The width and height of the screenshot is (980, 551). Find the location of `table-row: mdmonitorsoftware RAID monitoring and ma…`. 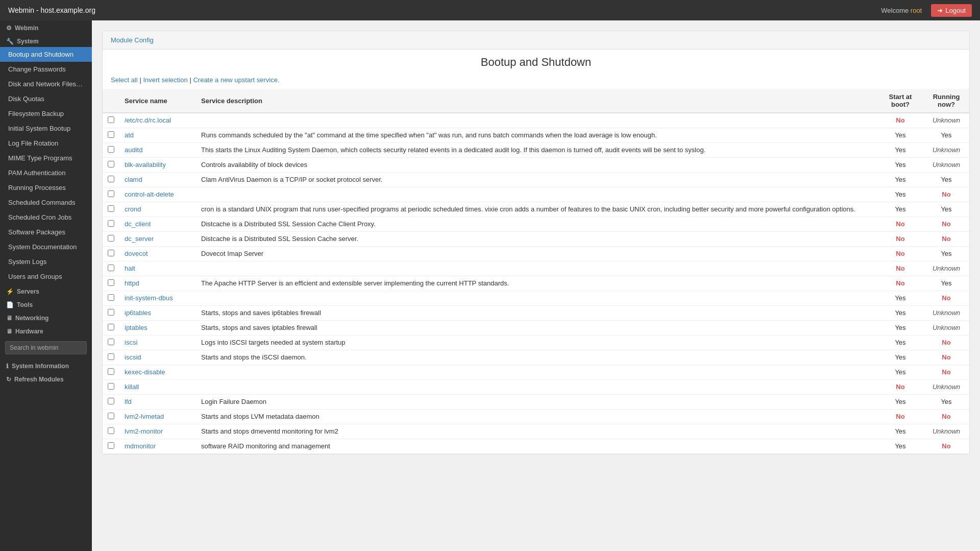

table-row: mdmonitorsoftware RAID monitoring and ma… is located at coordinates (536, 446).